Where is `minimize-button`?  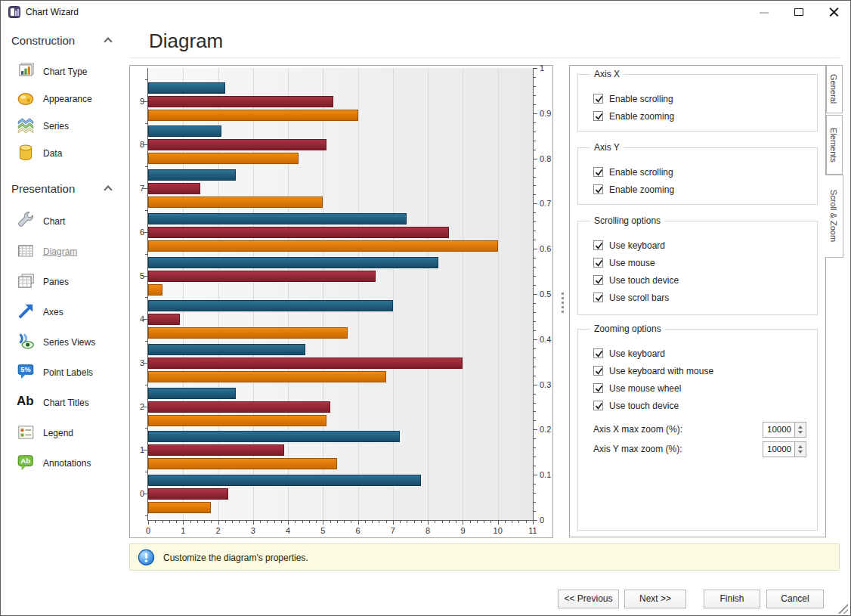 minimize-button is located at coordinates (764, 12).